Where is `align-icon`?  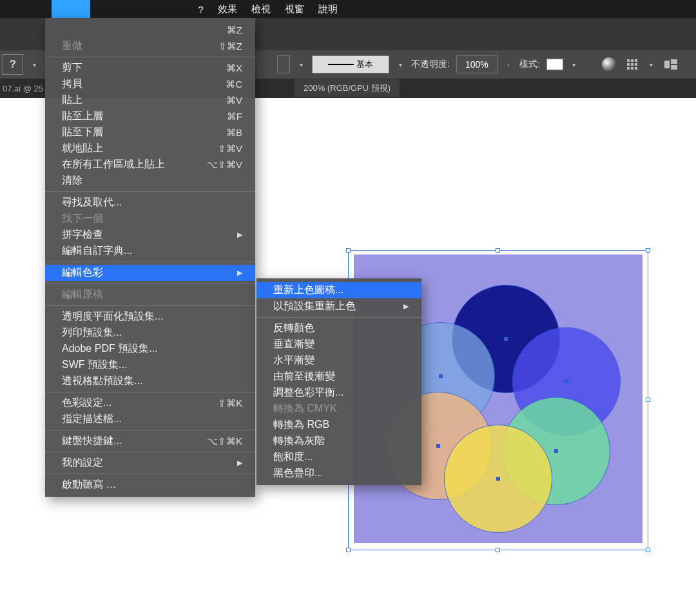 align-icon is located at coordinates (632, 64).